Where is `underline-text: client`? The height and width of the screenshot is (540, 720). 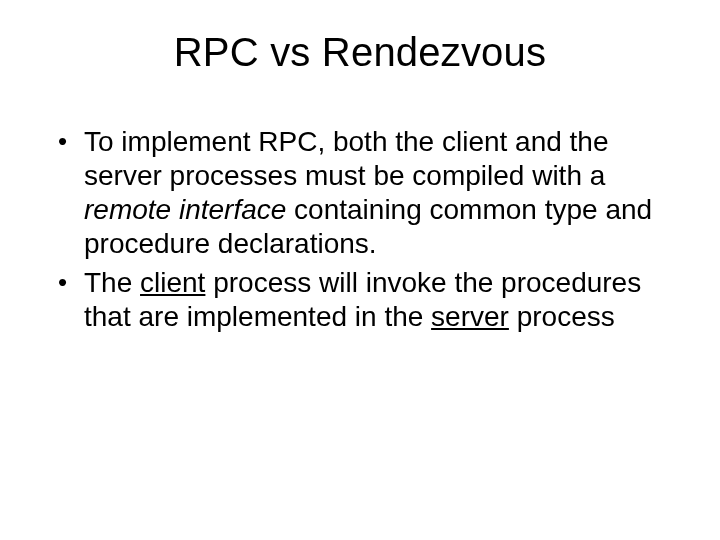 underline-text: client is located at coordinates (172, 282).